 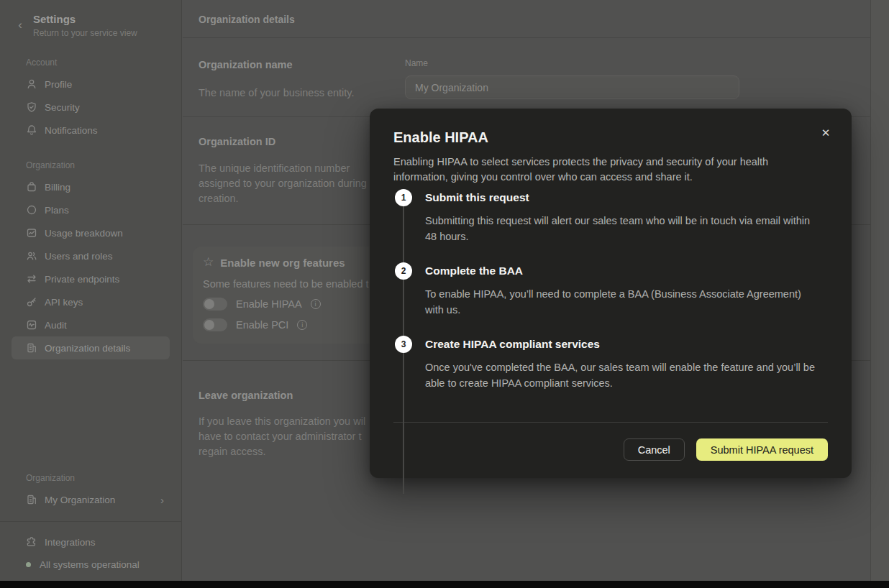 What do you see at coordinates (655, 450) in the screenshot?
I see `cancel-button: Cancel` at bounding box center [655, 450].